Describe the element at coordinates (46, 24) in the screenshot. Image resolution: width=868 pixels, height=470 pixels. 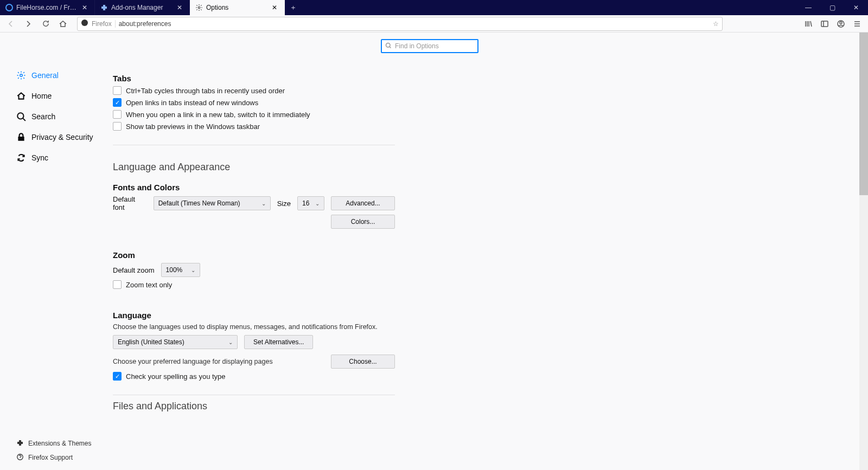
I see `reload-button` at that location.